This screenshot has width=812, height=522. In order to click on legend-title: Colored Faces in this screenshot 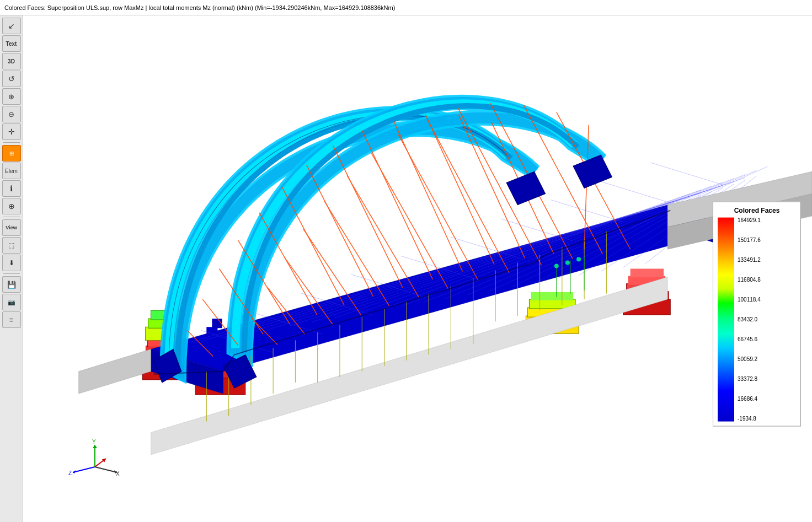, I will do `click(757, 210)`.